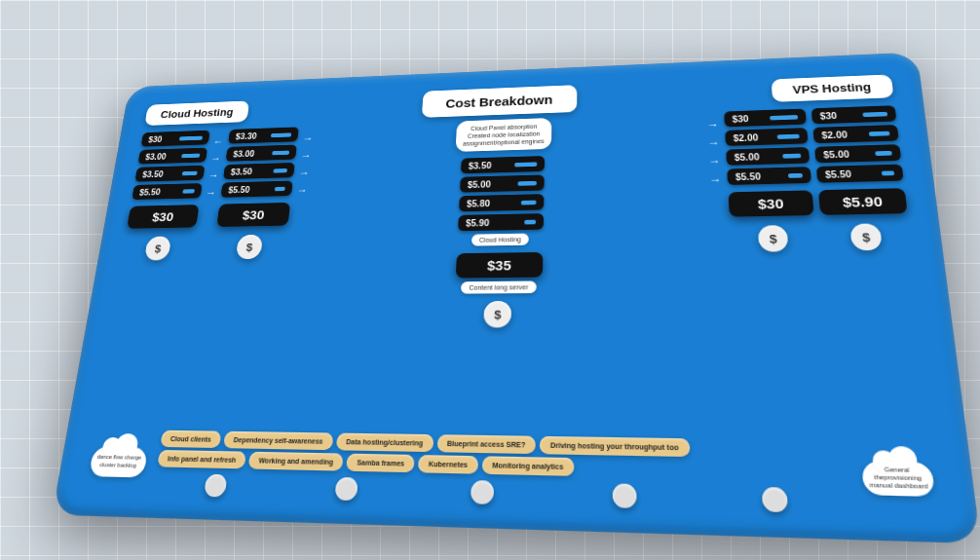  I want to click on cloud-left-col: $30 $3.00 $3.50 $5.50 $30 $, so click(166, 195).